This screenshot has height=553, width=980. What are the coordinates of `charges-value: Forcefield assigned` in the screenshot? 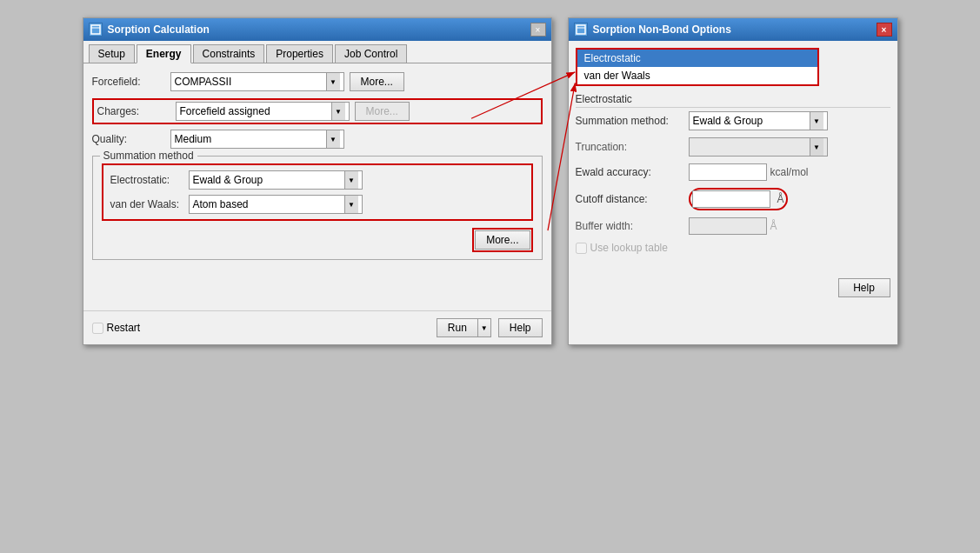 It's located at (256, 111).